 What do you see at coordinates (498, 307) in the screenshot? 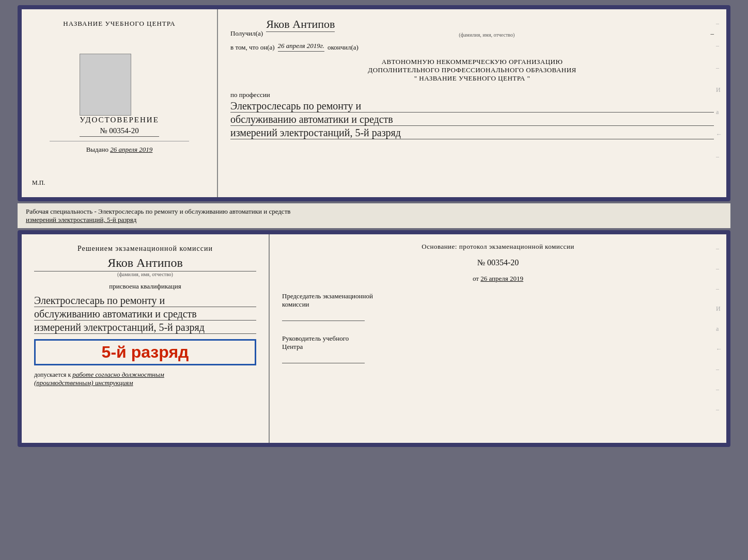
I see `predsedatel-block: Председатель экзаменационной комиссии` at bounding box center [498, 307].